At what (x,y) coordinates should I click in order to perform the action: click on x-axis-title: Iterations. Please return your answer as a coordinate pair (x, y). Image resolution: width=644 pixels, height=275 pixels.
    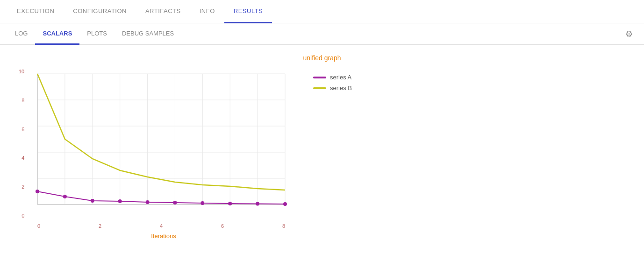
    Looking at the image, I should click on (164, 236).